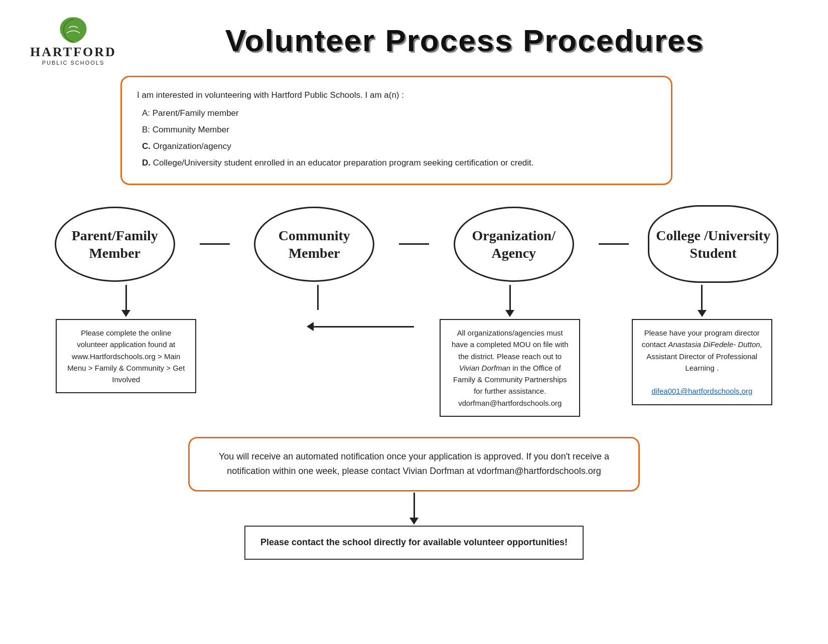  Describe the element at coordinates (399, 130) in the screenshot. I see `intro-option-b: B: Community Member` at that location.